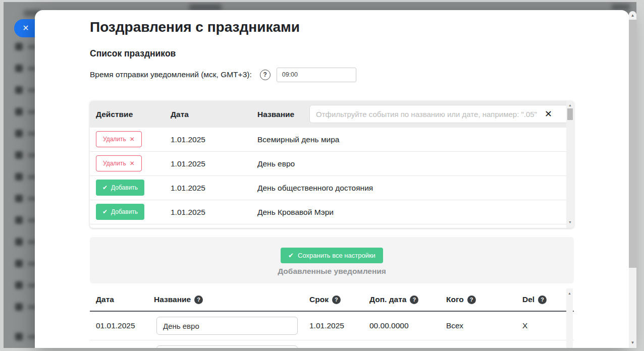  What do you see at coordinates (570, 164) in the screenshot?
I see `table-scrollbar: ▲ ▼` at bounding box center [570, 164].